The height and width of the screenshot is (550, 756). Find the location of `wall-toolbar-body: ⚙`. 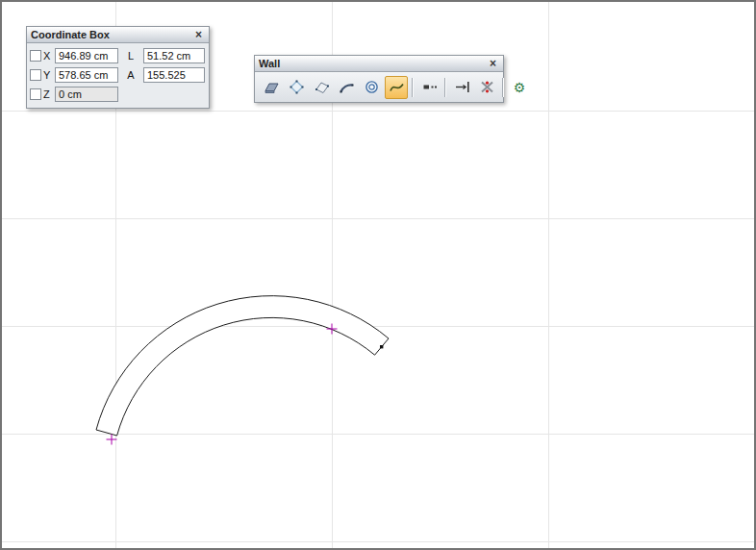

wall-toolbar-body: ⚙ is located at coordinates (379, 87).